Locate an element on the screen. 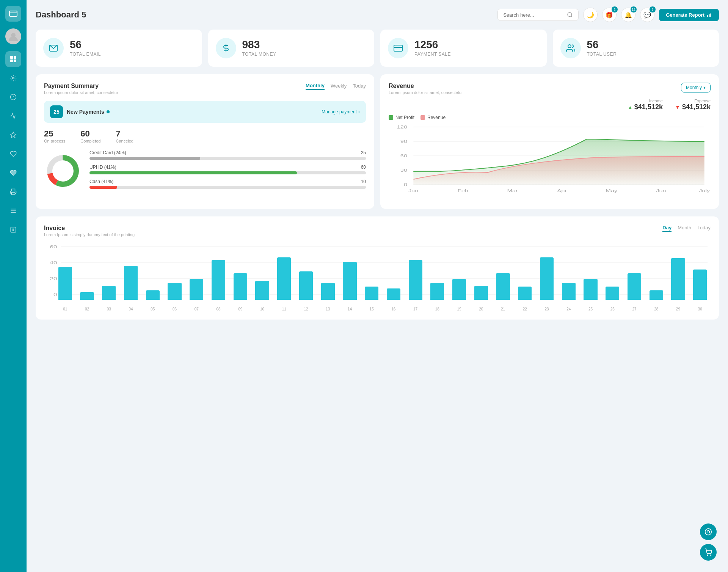  tab-weekly: Weekly is located at coordinates (339, 86).